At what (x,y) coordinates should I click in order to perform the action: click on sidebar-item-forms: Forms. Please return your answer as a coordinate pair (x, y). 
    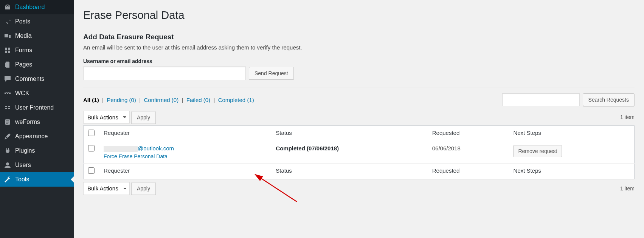
    Looking at the image, I should click on (37, 50).